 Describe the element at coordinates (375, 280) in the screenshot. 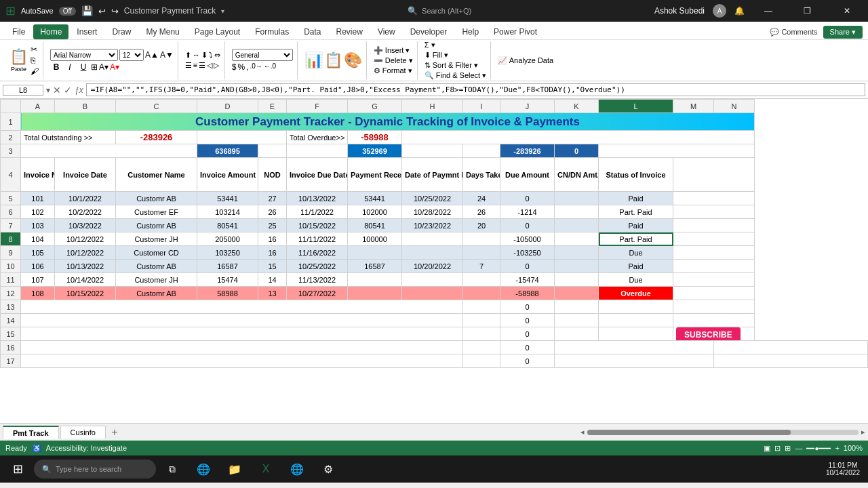

I see `r11-g` at that location.